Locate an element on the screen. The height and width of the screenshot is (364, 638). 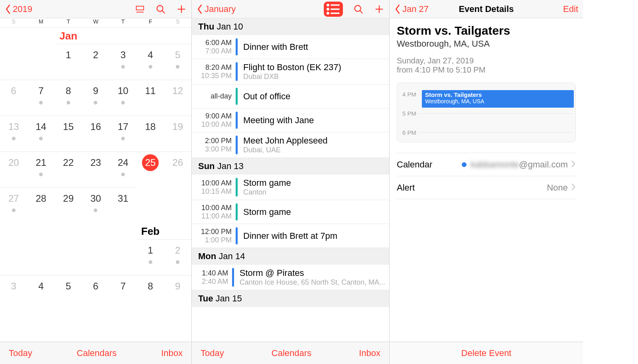
day-cell: 30 is located at coordinates (96, 205).